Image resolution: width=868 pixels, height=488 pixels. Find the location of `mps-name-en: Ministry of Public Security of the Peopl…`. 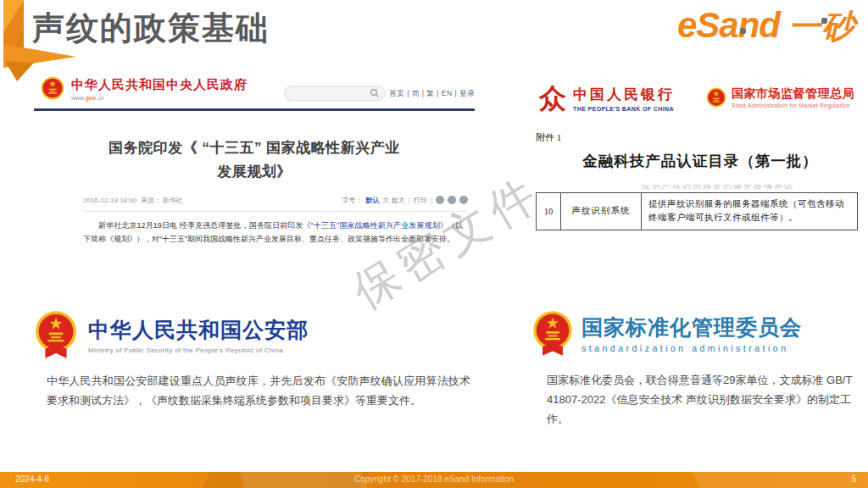

mps-name-en: Ministry of Public Security of the Peopl… is located at coordinates (198, 351).